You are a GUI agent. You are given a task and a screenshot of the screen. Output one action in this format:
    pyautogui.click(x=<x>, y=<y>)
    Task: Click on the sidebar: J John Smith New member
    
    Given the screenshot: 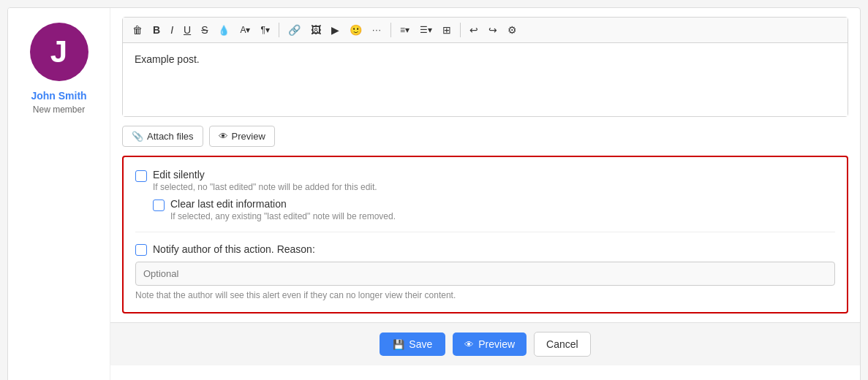 What is the action you would take?
    pyautogui.click(x=59, y=194)
    